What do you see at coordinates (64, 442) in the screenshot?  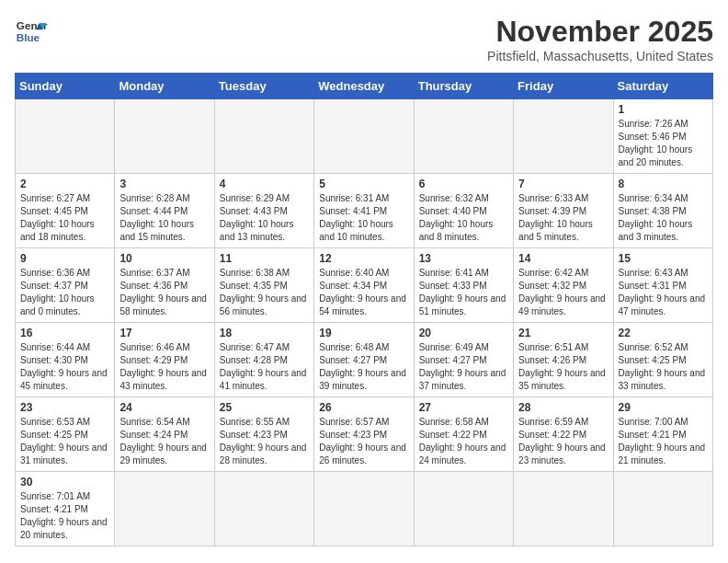 I see `day-info: Sunrise: 6:53 AM Sunset: 4:25 PM Dayligh…` at bounding box center [64, 442].